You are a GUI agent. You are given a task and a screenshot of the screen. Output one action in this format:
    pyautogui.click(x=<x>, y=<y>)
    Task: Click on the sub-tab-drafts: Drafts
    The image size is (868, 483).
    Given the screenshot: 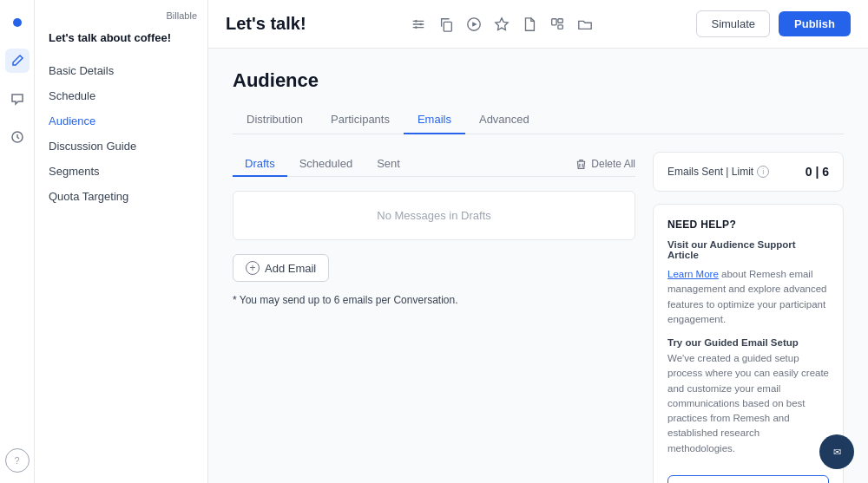 What is the action you would take?
    pyautogui.click(x=260, y=165)
    